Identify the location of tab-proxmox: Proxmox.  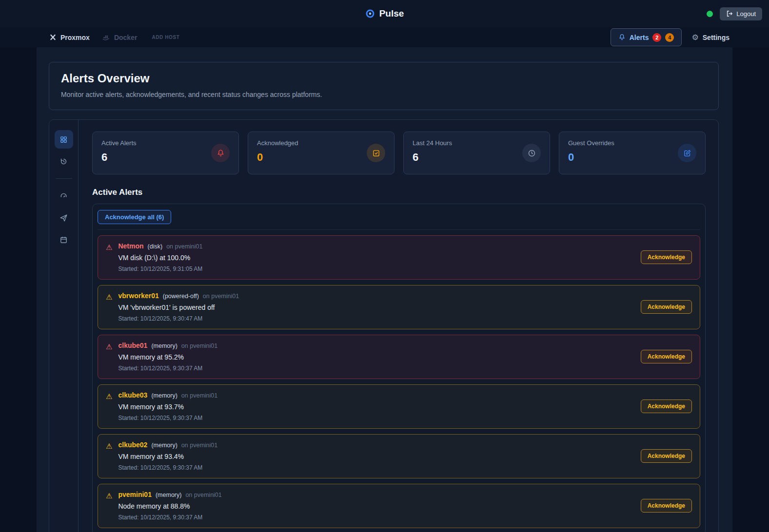
(69, 37).